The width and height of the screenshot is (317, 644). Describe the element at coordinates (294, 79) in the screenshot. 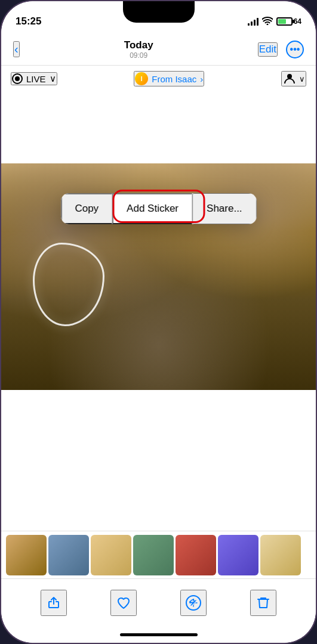

I see `person-button: ∨` at that location.